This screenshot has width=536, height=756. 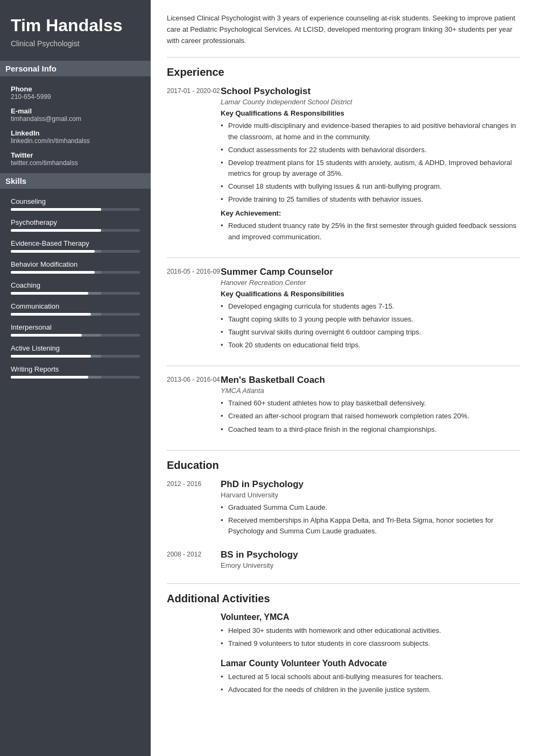 I want to click on list-item: Trained 9 volunteers to tutor students i…, so click(x=370, y=644).